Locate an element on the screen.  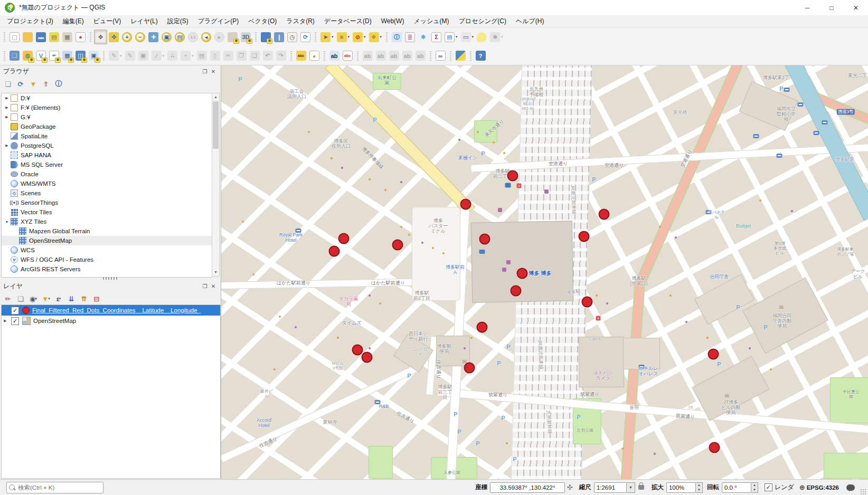
browser-item-f-elements: ▶F:¥ (Elements) is located at coordinates (107, 108).